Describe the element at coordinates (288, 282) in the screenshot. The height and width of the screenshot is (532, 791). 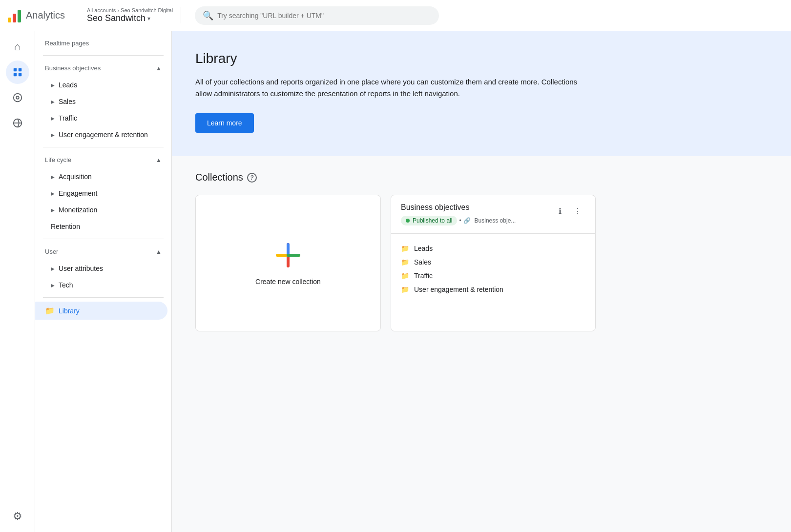
I see `create-collection-label: Create new collection` at that location.